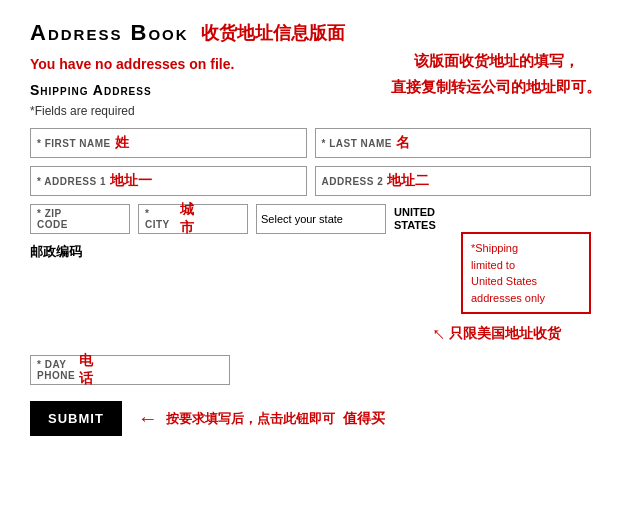 This screenshot has height=521, width=621. Describe the element at coordinates (168, 143) in the screenshot. I see `first-name-field: * FIRST NAME 姓` at that location.